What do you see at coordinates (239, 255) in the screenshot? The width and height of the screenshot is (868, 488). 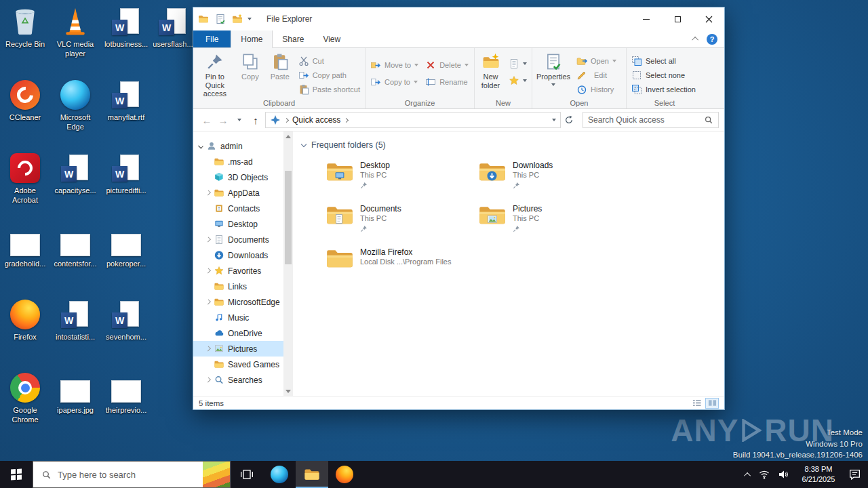 I see `sidebar-item-downloads: Downloads` at bounding box center [239, 255].